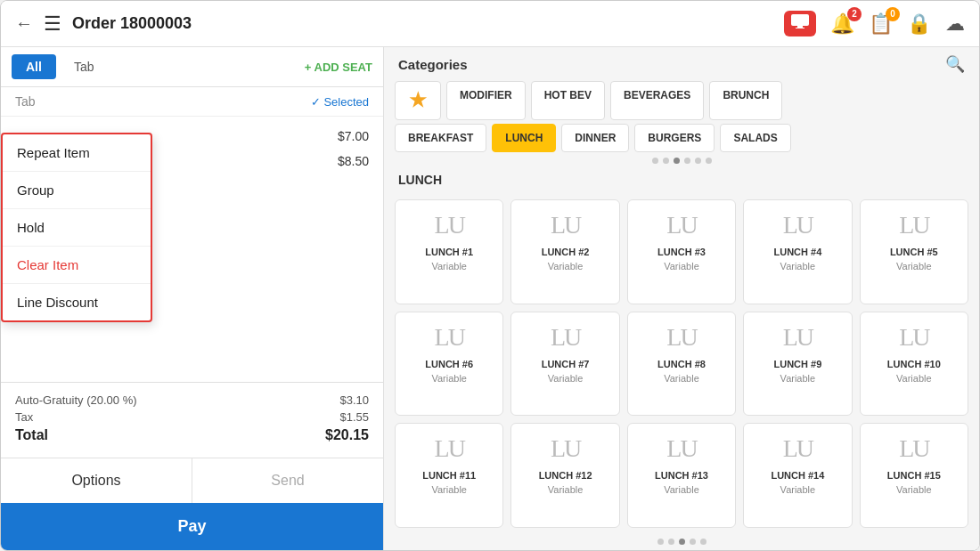 The width and height of the screenshot is (980, 551). I want to click on header: ← ☰ Order 18000003 🔔 2 📋 0 🔒, so click(490, 24).